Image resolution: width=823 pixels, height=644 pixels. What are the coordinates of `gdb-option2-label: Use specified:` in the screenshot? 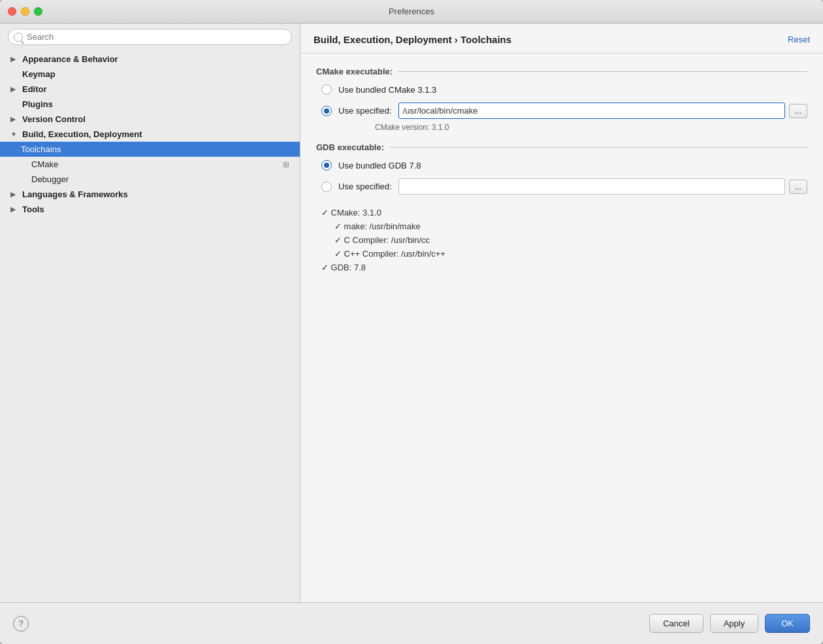 It's located at (365, 187).